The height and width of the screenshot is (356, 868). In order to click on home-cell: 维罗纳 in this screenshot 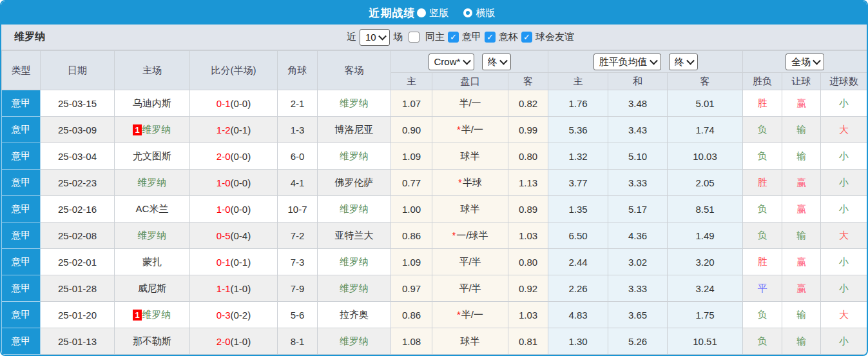, I will do `click(152, 236)`.